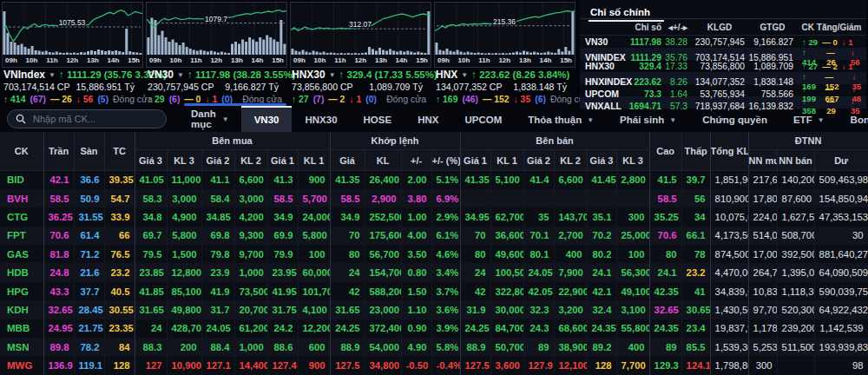 This screenshot has width=868, height=375. Describe the element at coordinates (218, 181) in the screenshot. I see `cell-BID-6: 41.1` at that location.